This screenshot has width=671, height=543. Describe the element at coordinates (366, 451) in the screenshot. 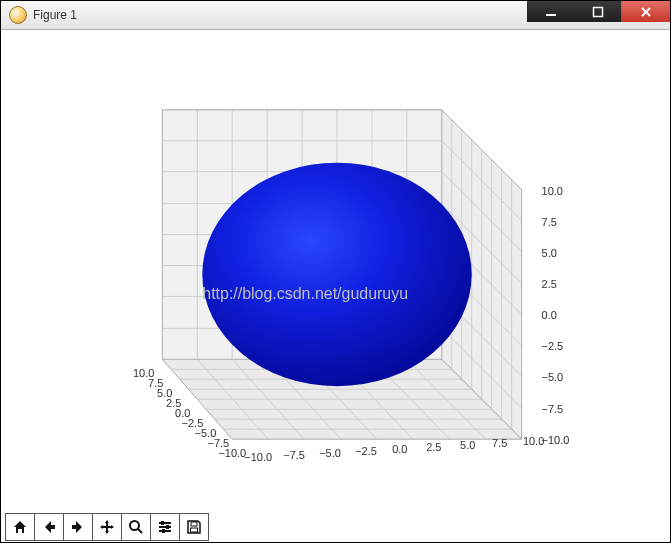

I see `y-tick: −2.5` at that location.